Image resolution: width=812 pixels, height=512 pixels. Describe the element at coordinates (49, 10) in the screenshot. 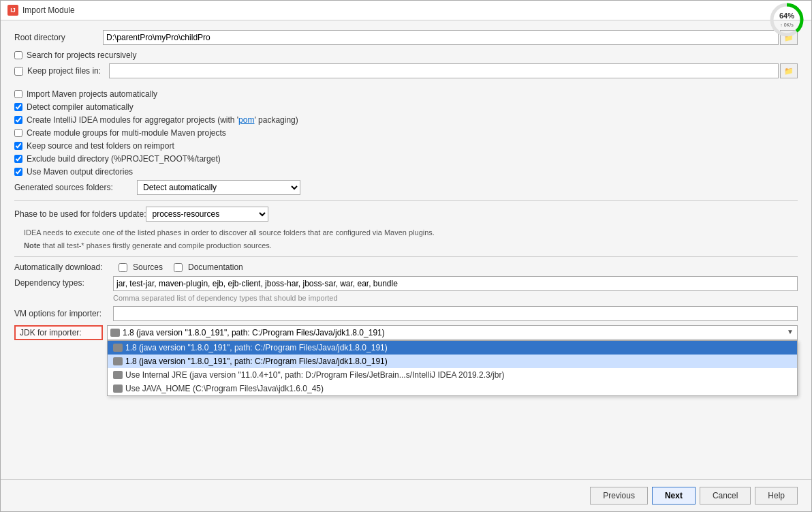

I see `window-title: Import Module` at that location.